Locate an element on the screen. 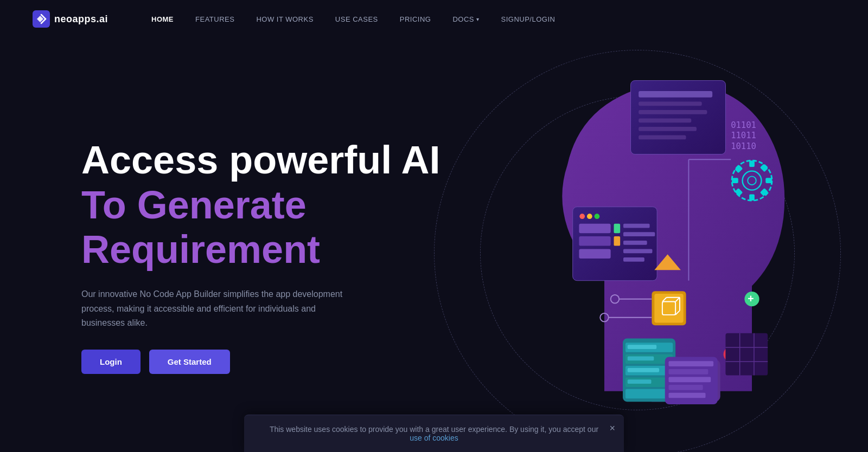 The height and width of the screenshot is (452, 868). hero-description: Our innovative No Code App Builder simpl… is located at coordinates (217, 309).